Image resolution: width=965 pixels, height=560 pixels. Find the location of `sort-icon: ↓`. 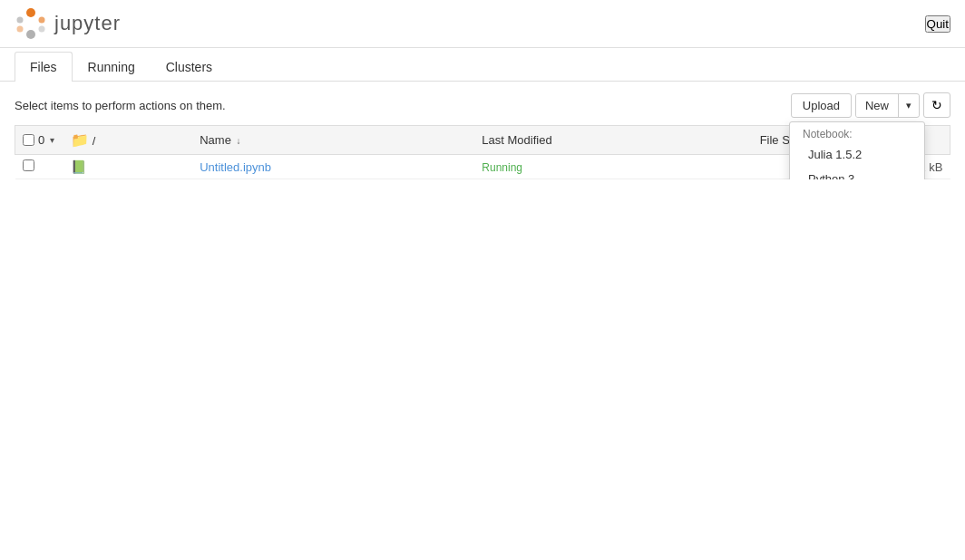

sort-icon: ↓ is located at coordinates (239, 141).